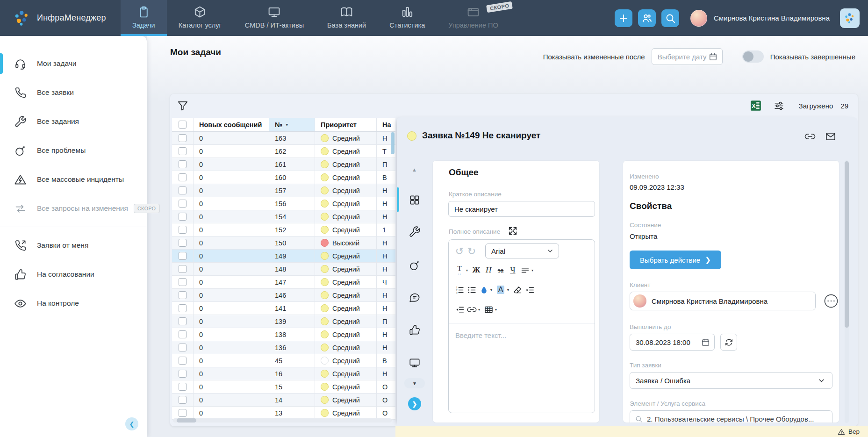 This screenshot has width=868, height=437. I want to click on column-header-number: №▾, so click(292, 124).